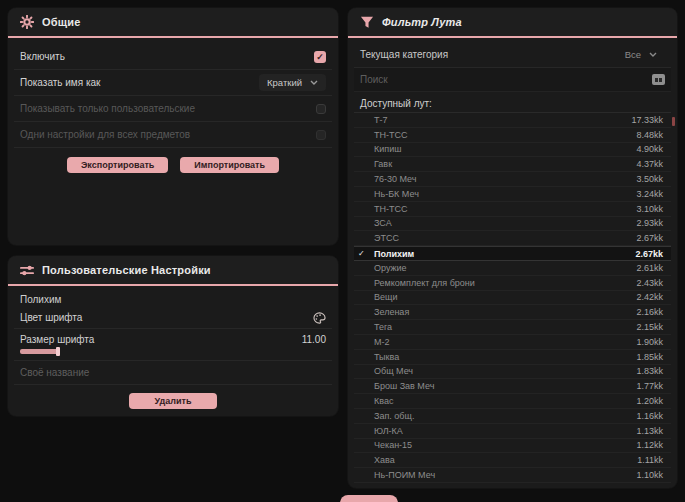 The width and height of the screenshot is (685, 502). Describe the element at coordinates (512, 460) in the screenshot. I see `loot-item-row: ✓ Хава 1.11kk` at that location.